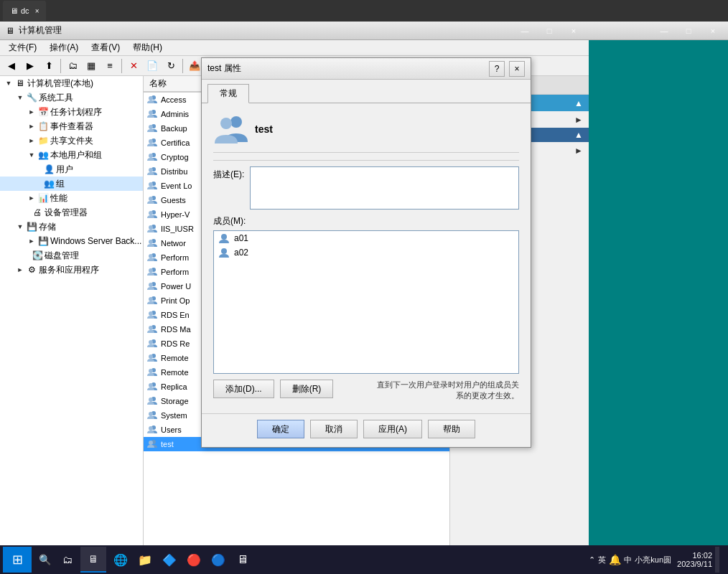  I want to click on taskbar-ie: 🌐, so click(121, 560).